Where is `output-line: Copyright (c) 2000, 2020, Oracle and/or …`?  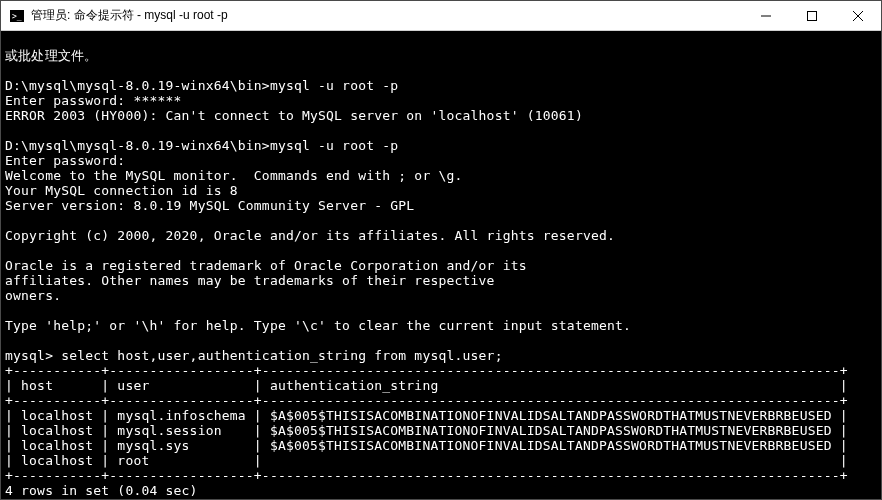 output-line: Copyright (c) 2000, 2020, Oracle and/or … is located at coordinates (310, 236).